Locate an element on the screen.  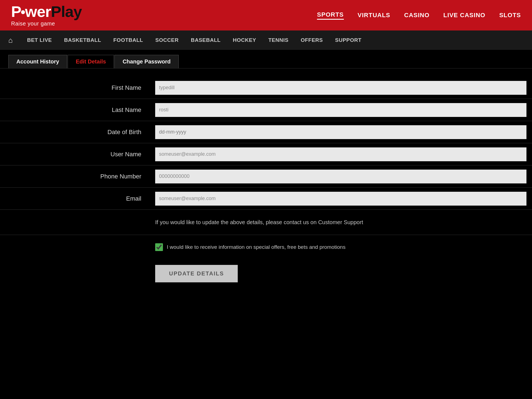
logo: PwerPlay is located at coordinates (47, 12).